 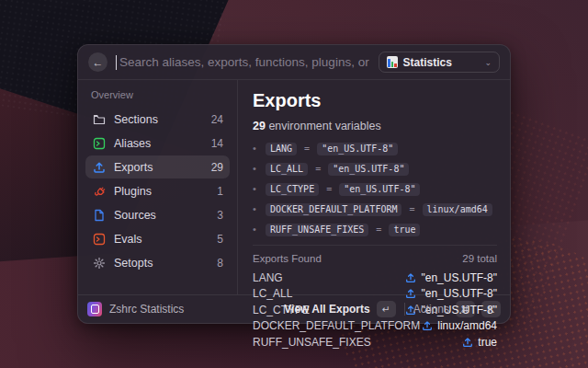 I want to click on list-item: • LC_ALL = "en_US.UTF-8", so click(x=375, y=169).